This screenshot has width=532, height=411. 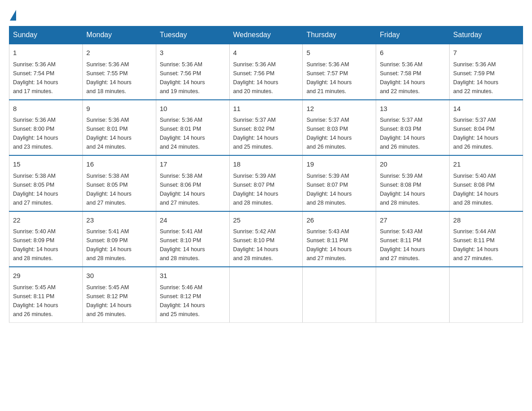 I want to click on day-number: 24, so click(x=193, y=220).